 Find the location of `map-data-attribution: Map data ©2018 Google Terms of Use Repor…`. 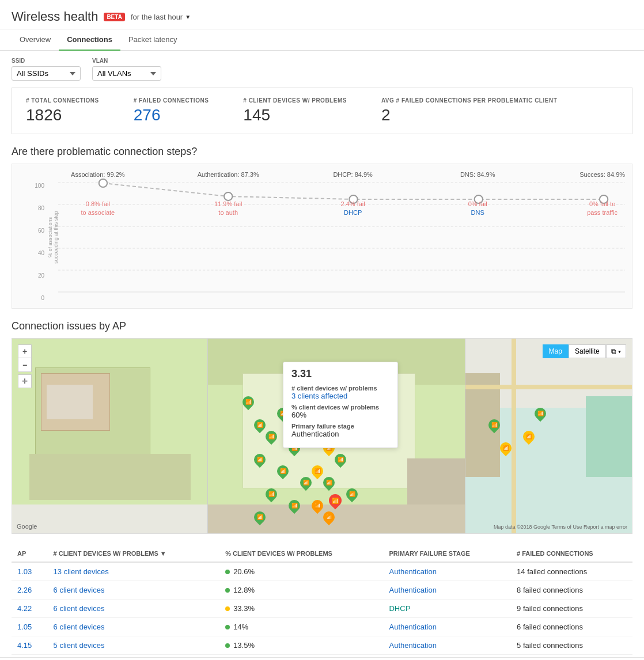

map-data-attribution: Map data ©2018 Google Terms of Use Repor… is located at coordinates (560, 527).